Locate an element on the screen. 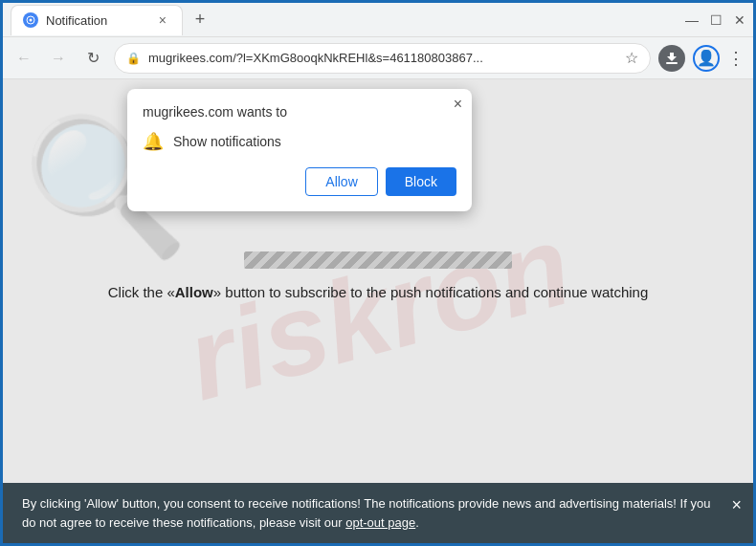  toolbar-right: 👤 ⋮ is located at coordinates (702, 58).